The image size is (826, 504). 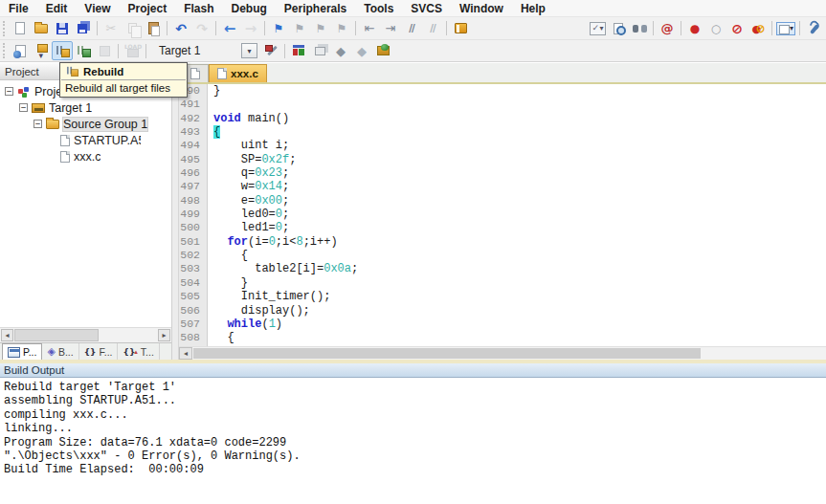 What do you see at coordinates (279, 29) in the screenshot?
I see `bookmark-toggle-button` at bounding box center [279, 29].